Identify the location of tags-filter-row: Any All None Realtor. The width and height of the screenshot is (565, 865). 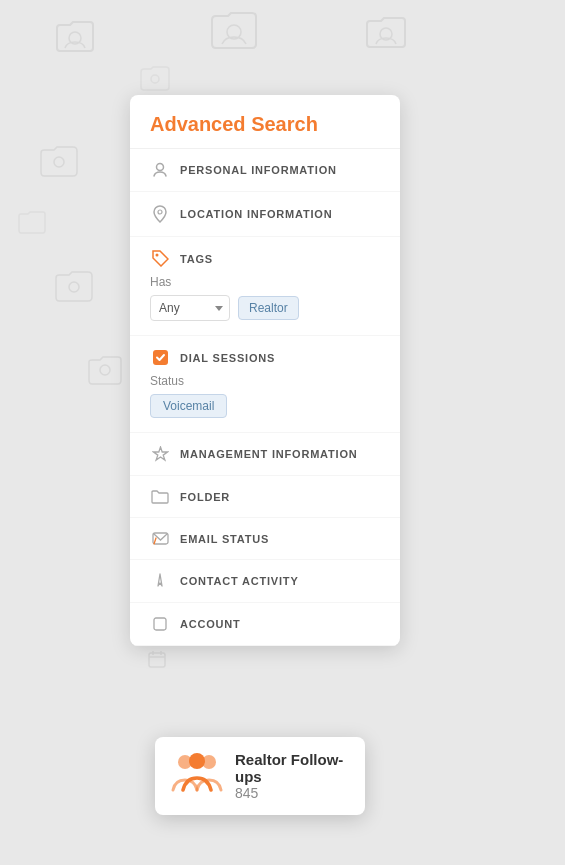
(265, 308).